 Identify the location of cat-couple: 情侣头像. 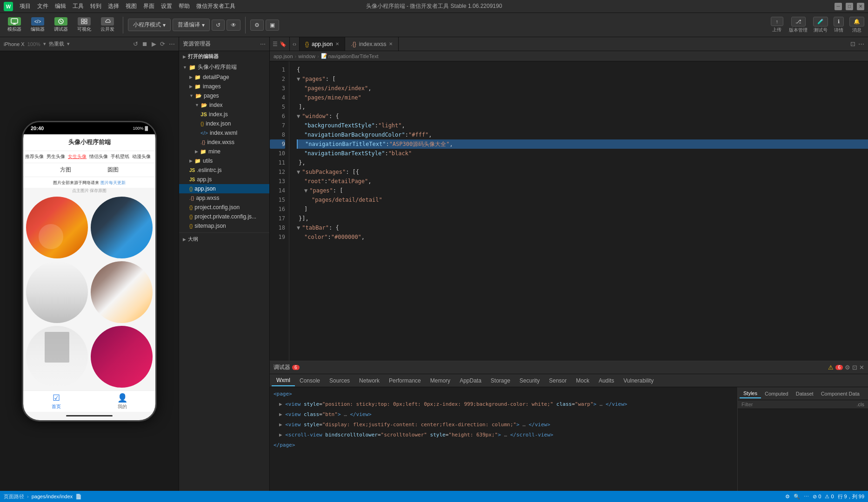
(99, 157).